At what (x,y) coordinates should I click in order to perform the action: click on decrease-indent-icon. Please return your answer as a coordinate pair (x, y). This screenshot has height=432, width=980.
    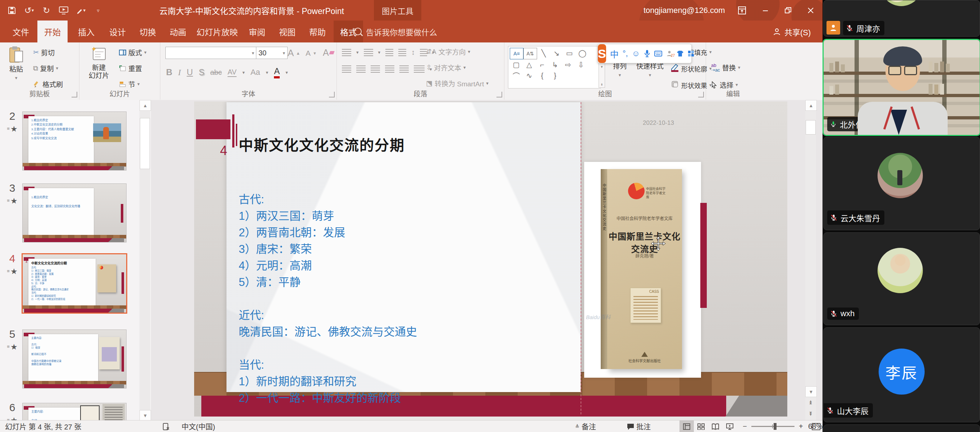
    Looking at the image, I should click on (390, 53).